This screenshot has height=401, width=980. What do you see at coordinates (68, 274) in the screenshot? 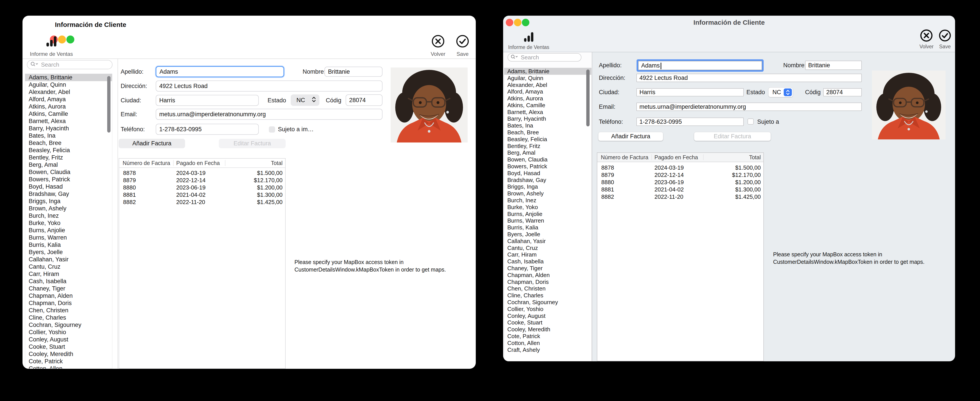
I see `customer-list-item: Carr, Hiram` at bounding box center [68, 274].